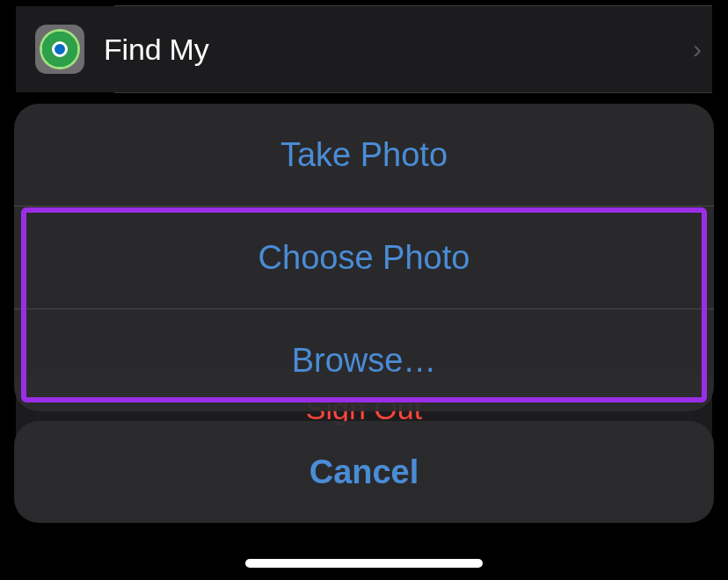  What do you see at coordinates (697, 49) in the screenshot?
I see `chevron-right-icon: ›` at bounding box center [697, 49].